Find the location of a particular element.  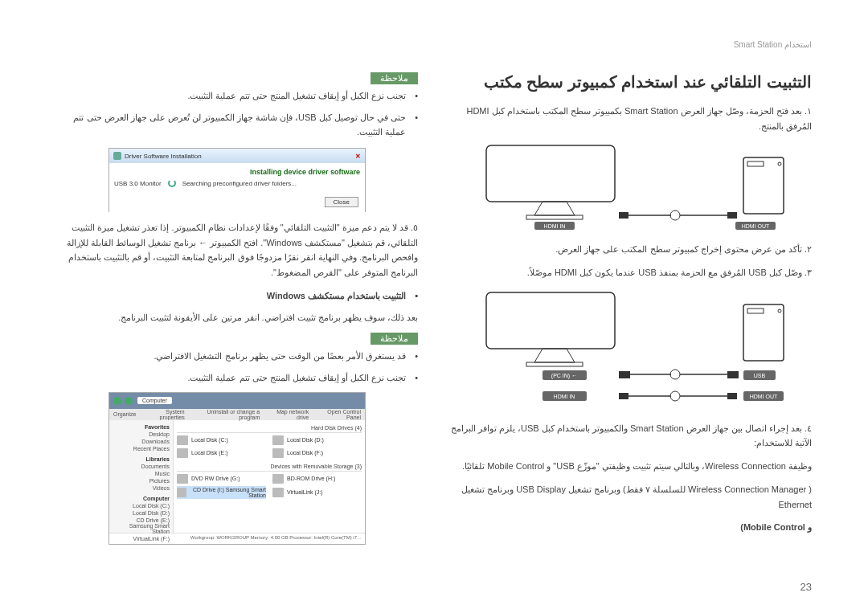

note-label-2: ملاحظة is located at coordinates (394, 339).